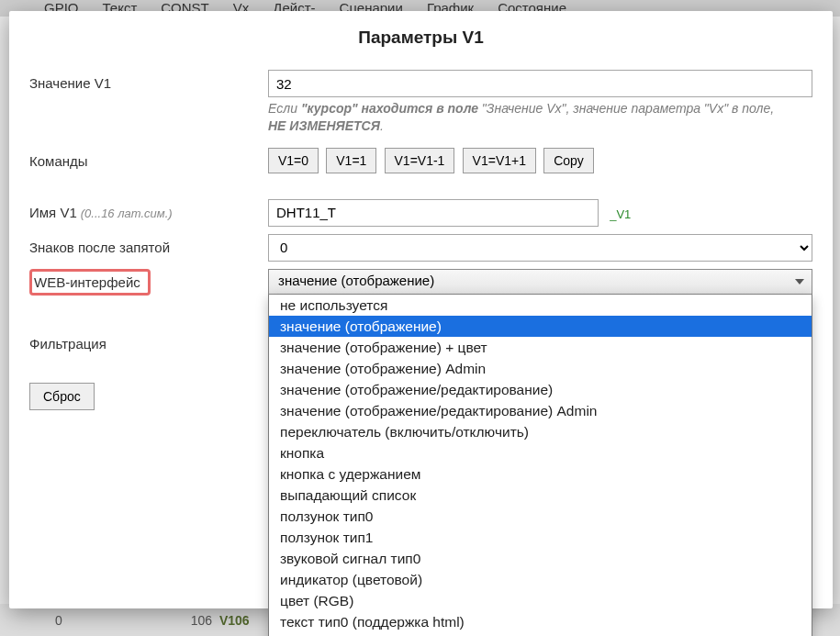 The image size is (840, 636). Describe the element at coordinates (540, 389) in the screenshot. I see `web-interface-option: значение (отображение/редактирование)` at that location.